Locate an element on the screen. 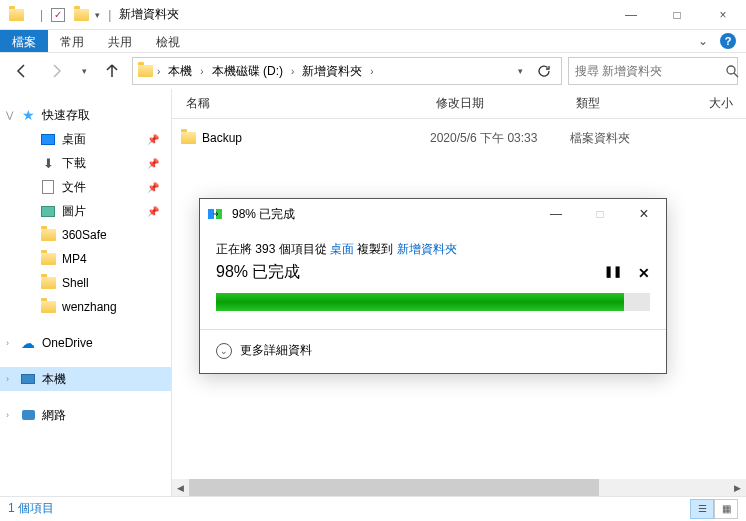  network-icon is located at coordinates (28, 415).